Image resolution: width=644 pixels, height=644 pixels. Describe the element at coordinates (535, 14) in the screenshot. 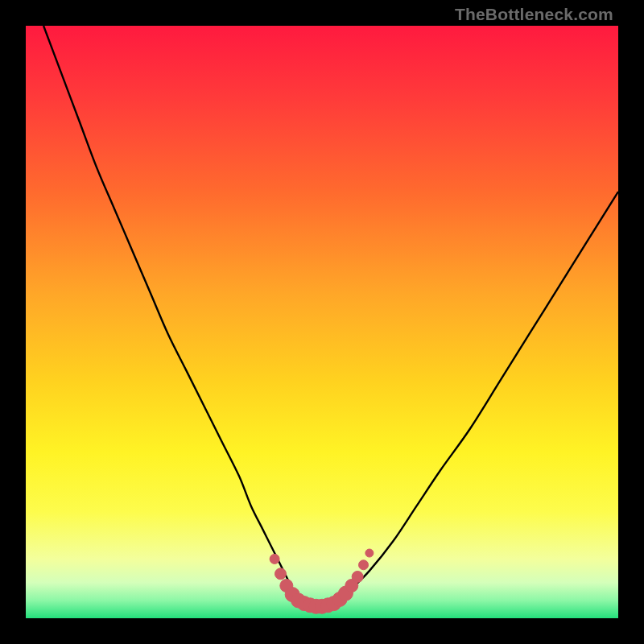

I see `watermark-text: TheBottleneck.com` at that location.